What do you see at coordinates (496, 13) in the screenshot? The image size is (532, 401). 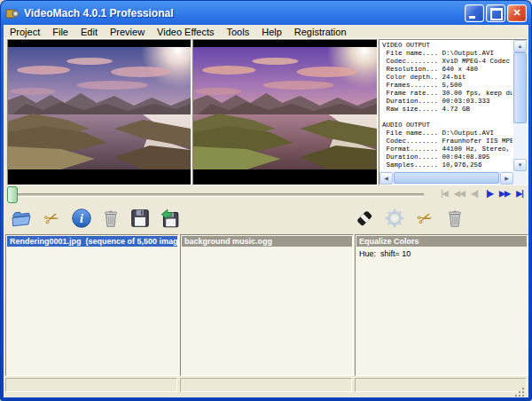 I see `maximize-button` at bounding box center [496, 13].